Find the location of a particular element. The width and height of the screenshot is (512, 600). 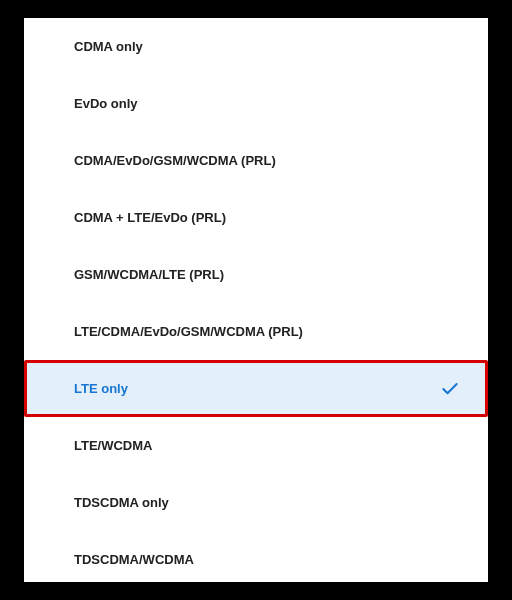

network-mode-label: CDMA/EvDo/GSM/WCDMA (PRL) is located at coordinates (267, 160).